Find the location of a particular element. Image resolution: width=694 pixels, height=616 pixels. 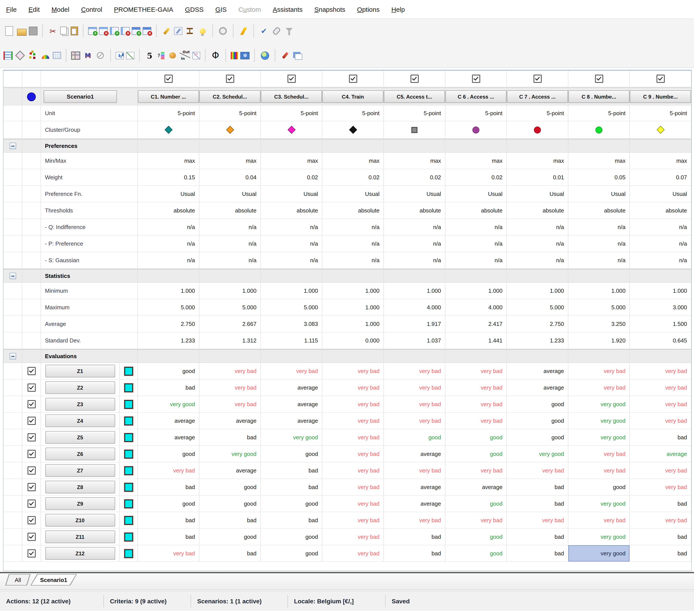

cluster-cell-c9 is located at coordinates (661, 130).